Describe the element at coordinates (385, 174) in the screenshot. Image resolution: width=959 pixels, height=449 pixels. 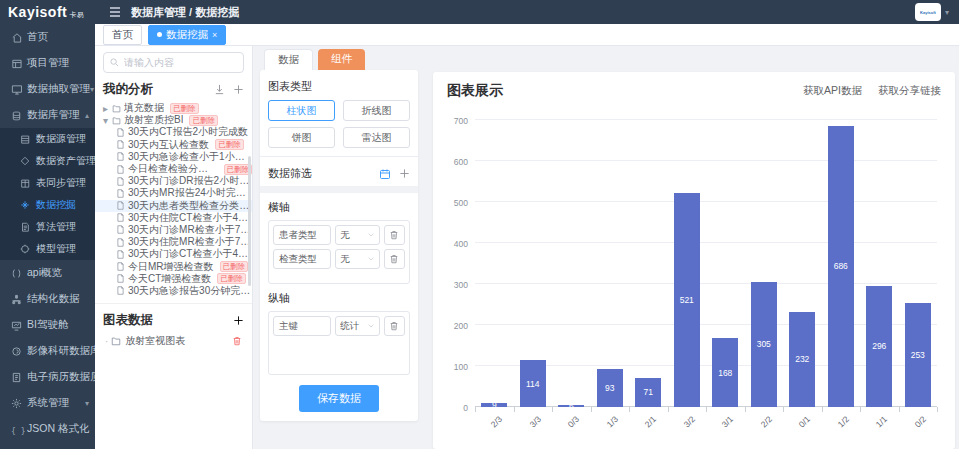
I see `calendar-icon` at that location.